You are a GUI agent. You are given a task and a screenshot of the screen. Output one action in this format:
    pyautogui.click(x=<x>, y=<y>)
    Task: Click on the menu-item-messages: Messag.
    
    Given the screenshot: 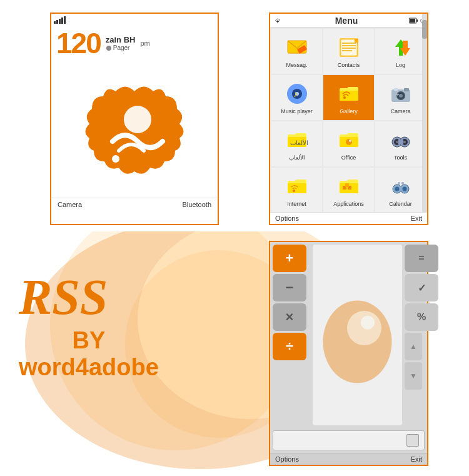 What is the action you would take?
    pyautogui.click(x=296, y=51)
    